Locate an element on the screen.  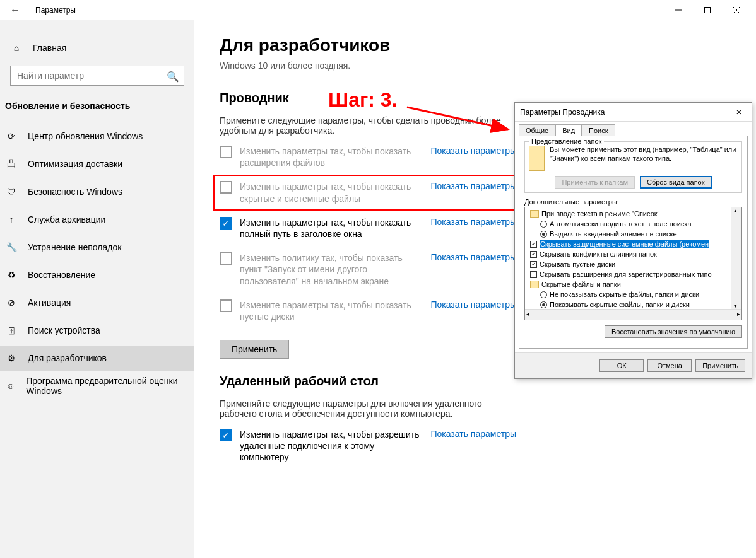
setting-row-empty-drives: Измените параметры так, чтобы показать п… is located at coordinates (368, 311).